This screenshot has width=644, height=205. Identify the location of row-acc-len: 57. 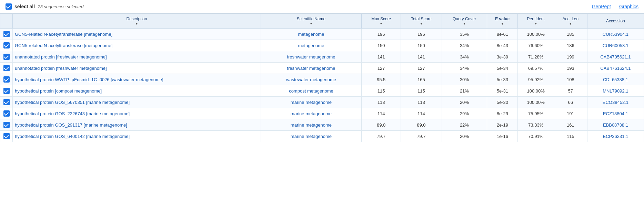
(570, 91).